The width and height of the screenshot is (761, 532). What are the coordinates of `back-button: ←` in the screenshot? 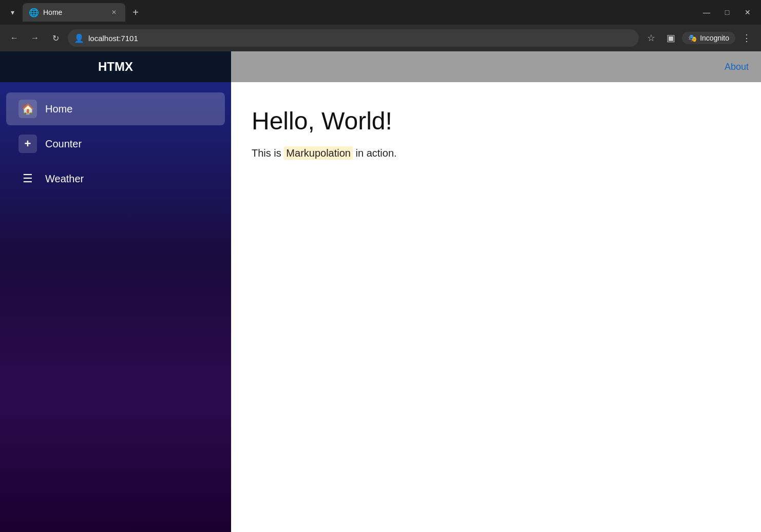 It's located at (14, 38).